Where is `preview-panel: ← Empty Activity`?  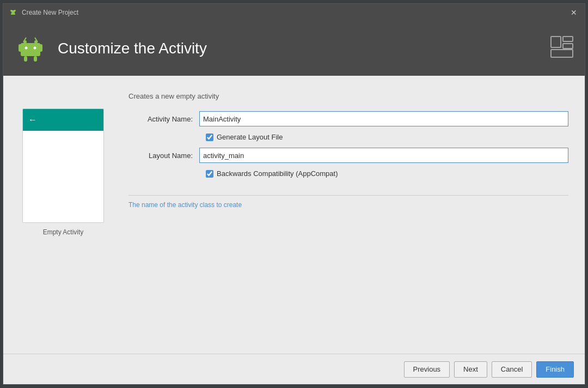 preview-panel: ← Empty Activity is located at coordinates (63, 215).